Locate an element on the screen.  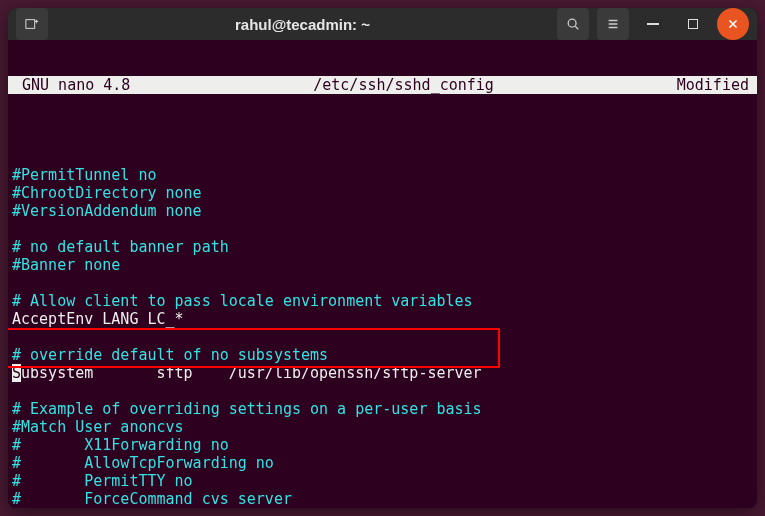
minimize-button is located at coordinates (653, 24).